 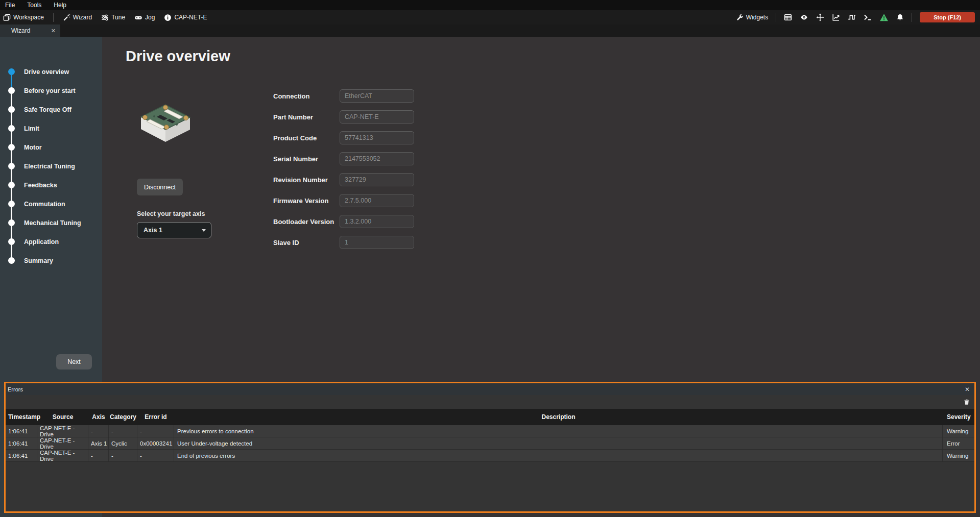 What do you see at coordinates (959, 417) in the screenshot?
I see `col-header-severity: Severity` at bounding box center [959, 417].